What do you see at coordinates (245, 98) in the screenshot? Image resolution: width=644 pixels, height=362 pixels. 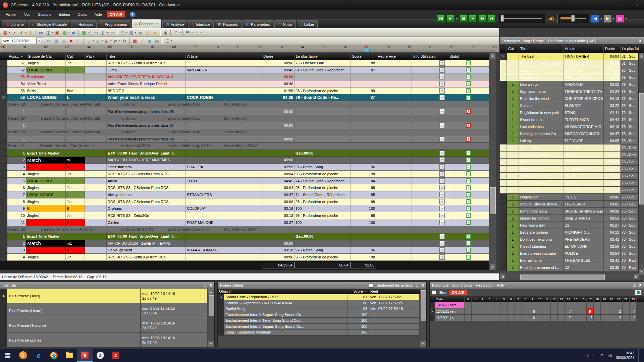 I see `log-row: >56LOCAL SONGSLWhen your heart is weakCO…` at bounding box center [245, 98].